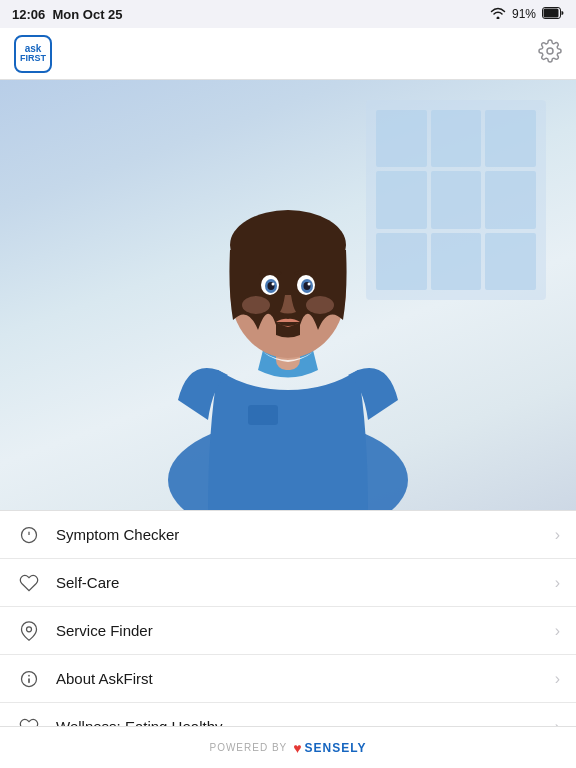 Image resolution: width=576 pixels, height=768 pixels. What do you see at coordinates (288, 631) in the screenshot?
I see `menu-item-service-finder: Service Finder ›` at bounding box center [288, 631].